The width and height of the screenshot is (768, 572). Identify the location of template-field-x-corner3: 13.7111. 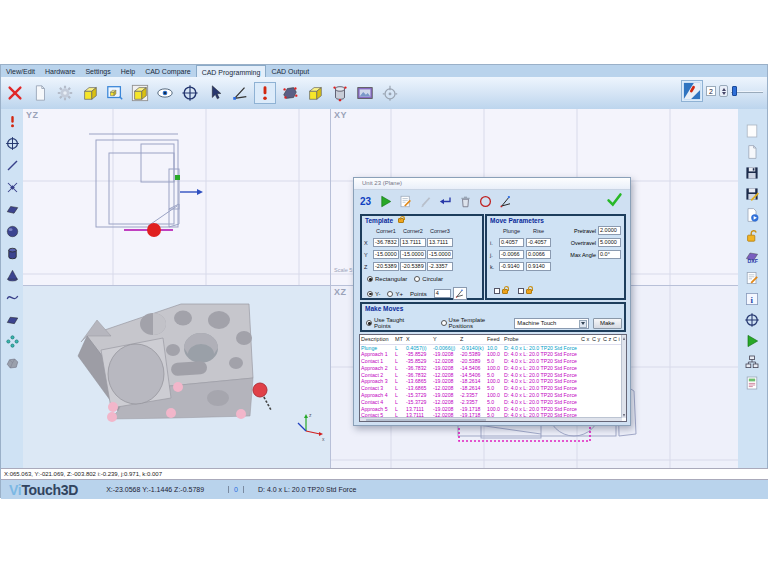
(440, 242).